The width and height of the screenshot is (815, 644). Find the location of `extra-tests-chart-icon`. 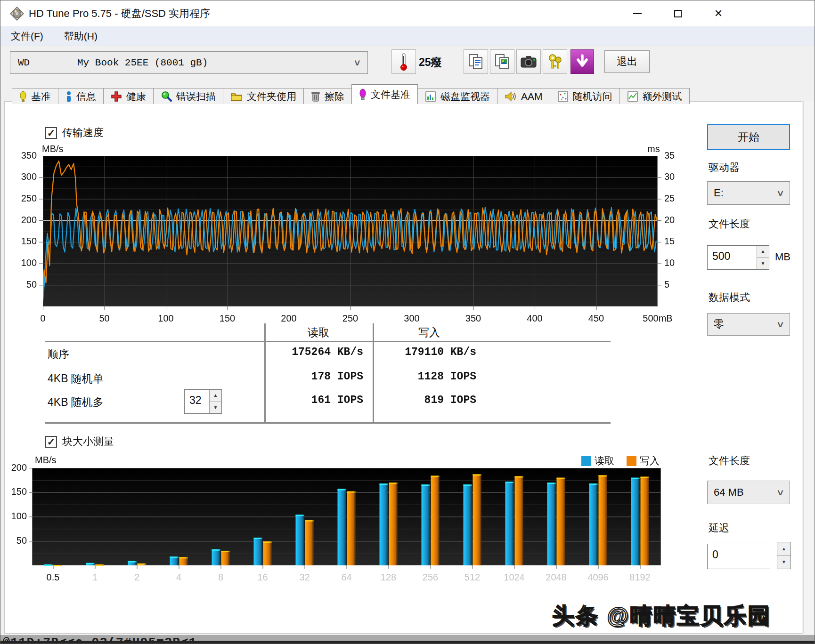

extra-tests-chart-icon is located at coordinates (633, 97).